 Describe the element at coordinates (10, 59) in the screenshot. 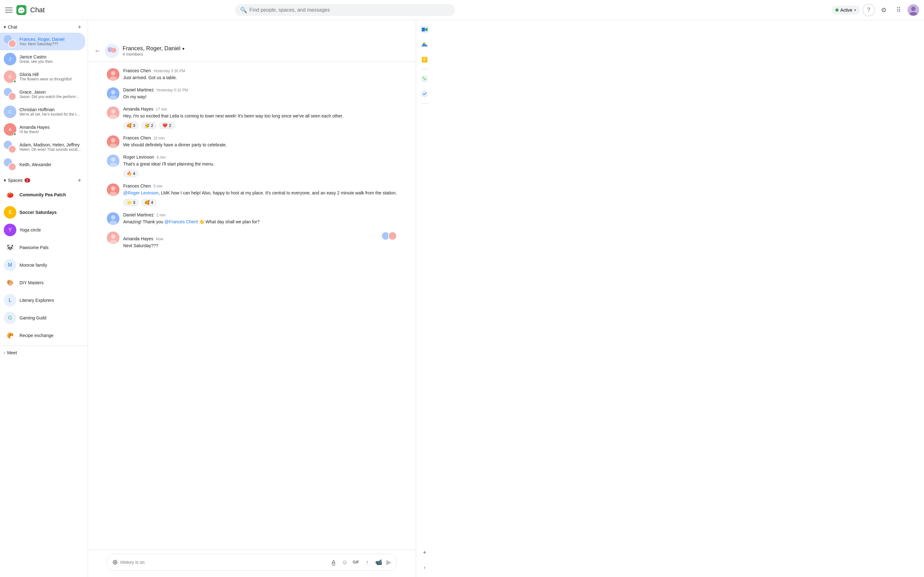

I see `avatar-wrap: J` at that location.